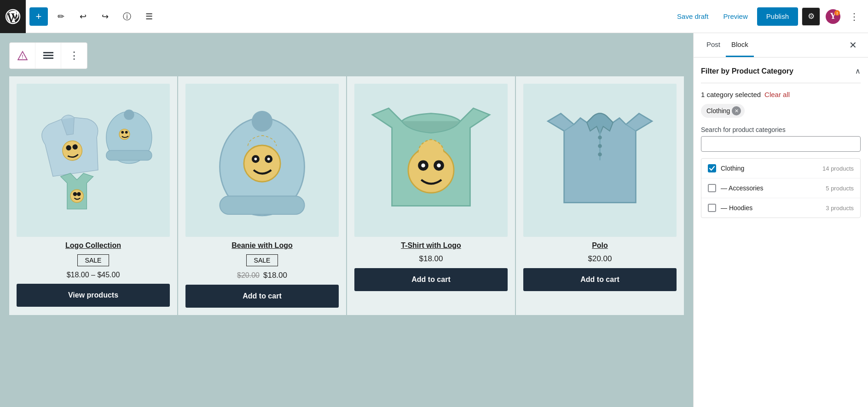  What do you see at coordinates (781, 168) in the screenshot?
I see `category-item-clothing: Clothing 14 products` at bounding box center [781, 168].